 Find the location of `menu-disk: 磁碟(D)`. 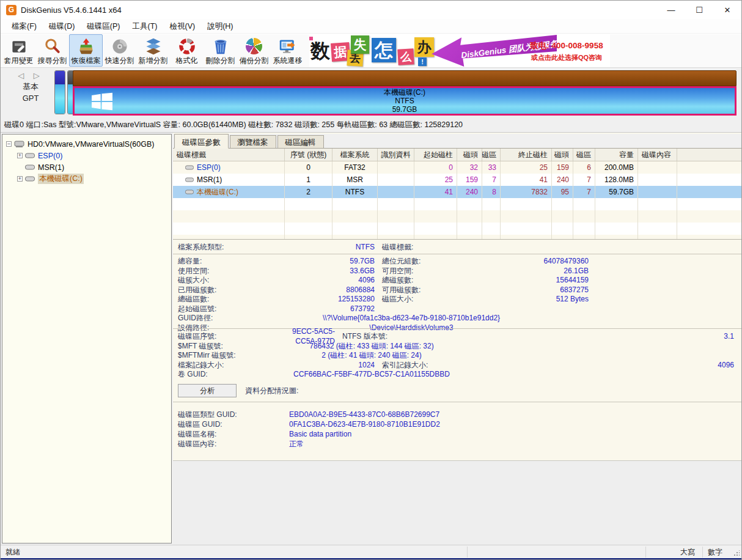

menu-disk: 磁碟(D) is located at coordinates (62, 26).